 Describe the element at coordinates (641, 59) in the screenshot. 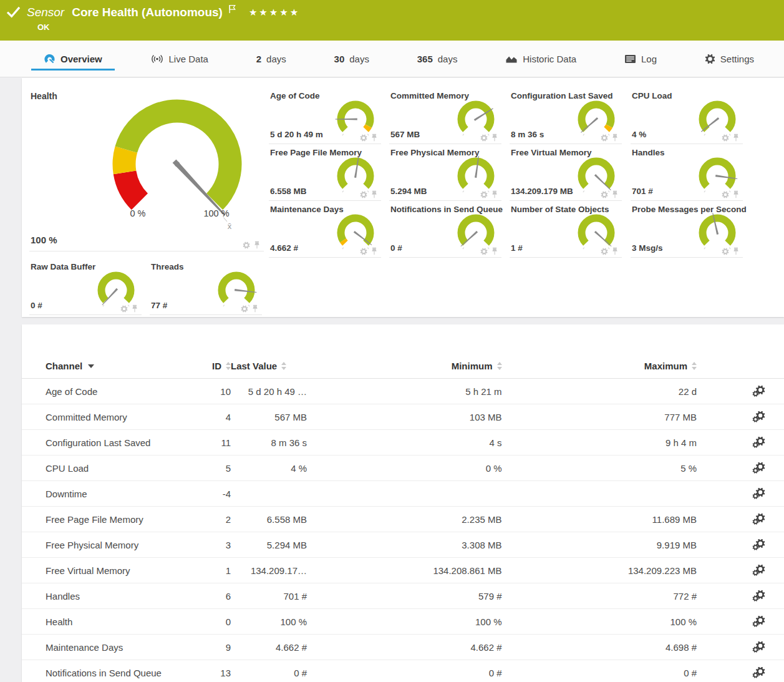

I see `tab-log: Log` at that location.